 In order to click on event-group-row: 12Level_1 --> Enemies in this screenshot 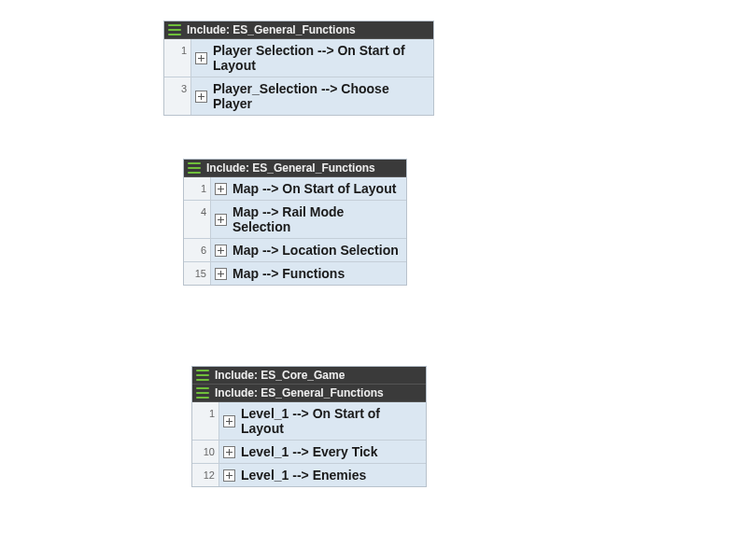, I will do `click(309, 475)`.